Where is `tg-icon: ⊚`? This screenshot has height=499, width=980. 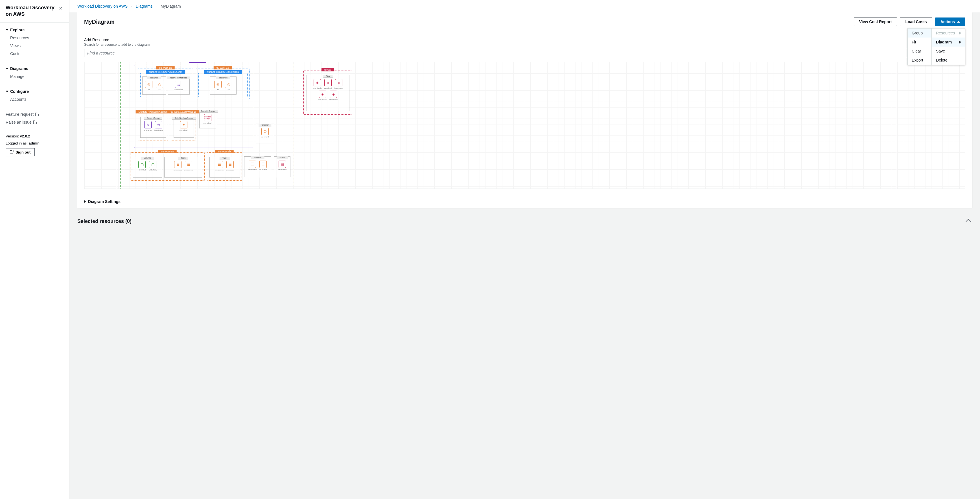 tg-icon: ⊚ is located at coordinates (148, 125).